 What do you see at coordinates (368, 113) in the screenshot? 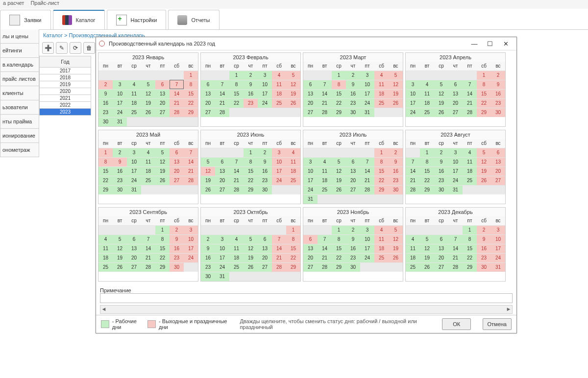
I see `day-cell: 31` at bounding box center [368, 113].